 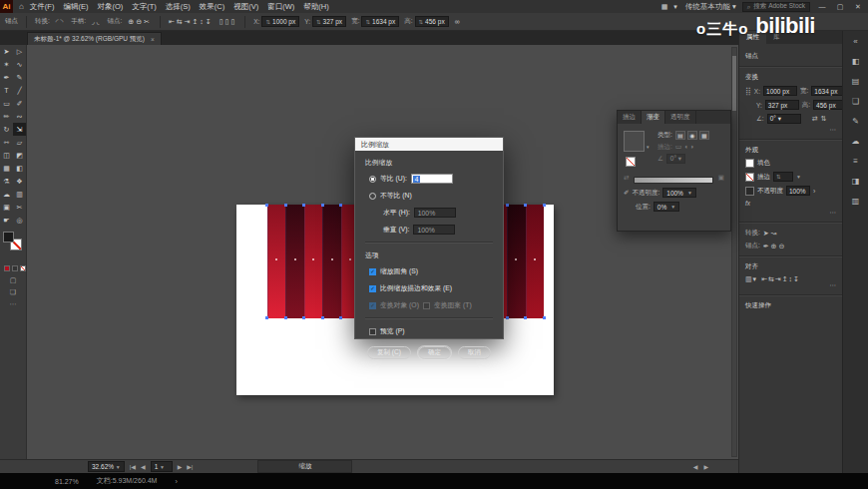 What do you see at coordinates (828, 91) in the screenshot?
I see `w-input: 1634 px` at bounding box center [828, 91].